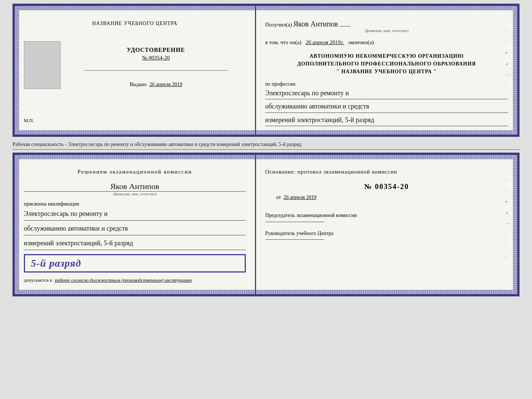 The height and width of the screenshot is (399, 532). Describe the element at coordinates (138, 85) in the screenshot. I see `issued-label: Выдано` at that location.